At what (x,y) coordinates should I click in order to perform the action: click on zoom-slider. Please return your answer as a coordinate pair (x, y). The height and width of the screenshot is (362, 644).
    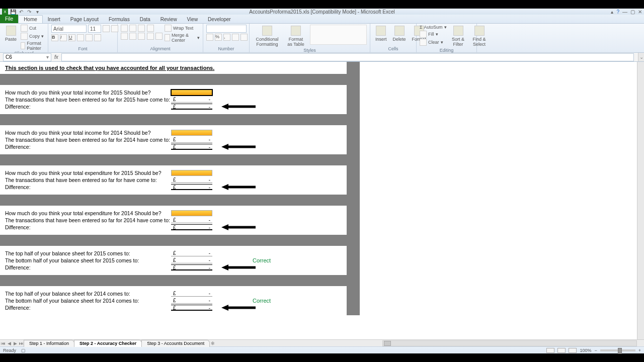
    Looking at the image, I should click on (618, 350).